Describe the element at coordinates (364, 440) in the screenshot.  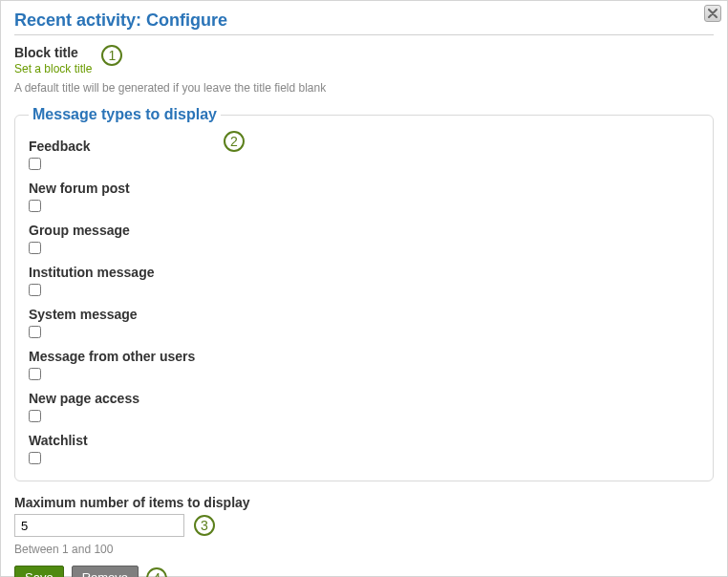
I see `checkbox-label: Watchlist` at that location.